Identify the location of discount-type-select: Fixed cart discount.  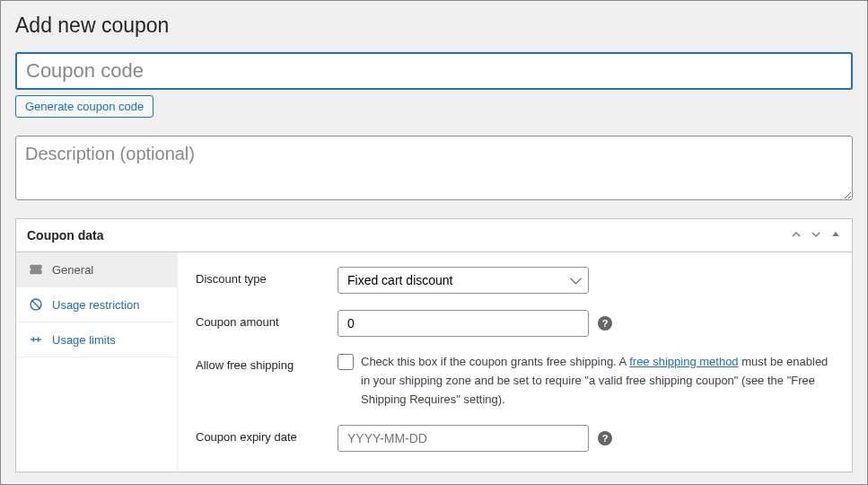
(463, 280).